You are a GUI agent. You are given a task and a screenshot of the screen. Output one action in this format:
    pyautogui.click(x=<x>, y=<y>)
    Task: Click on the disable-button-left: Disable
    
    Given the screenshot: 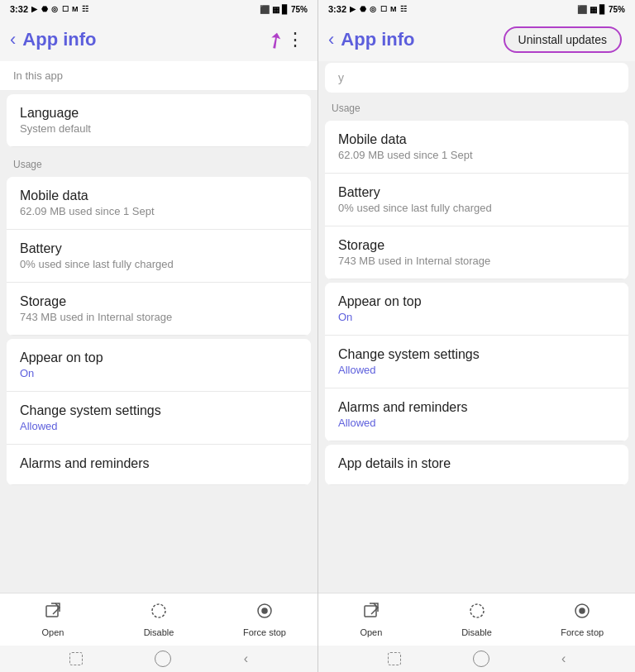 What is the action you would take?
    pyautogui.click(x=159, y=620)
    